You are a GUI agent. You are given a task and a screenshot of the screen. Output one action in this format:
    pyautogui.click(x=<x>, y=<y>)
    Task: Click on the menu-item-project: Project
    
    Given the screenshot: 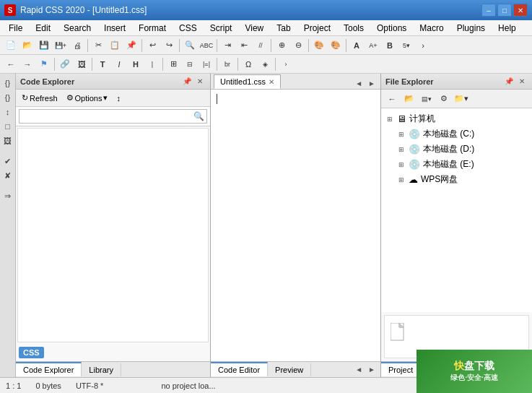 What is the action you would take?
    pyautogui.click(x=318, y=28)
    